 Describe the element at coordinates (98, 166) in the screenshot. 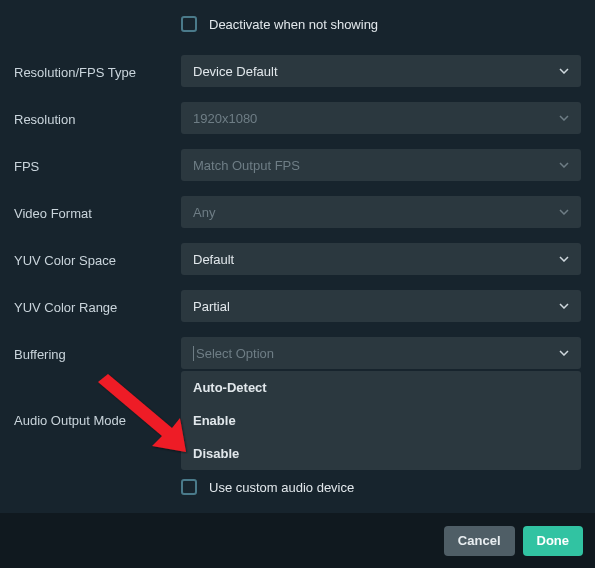

I see `fps-label: FPS` at that location.